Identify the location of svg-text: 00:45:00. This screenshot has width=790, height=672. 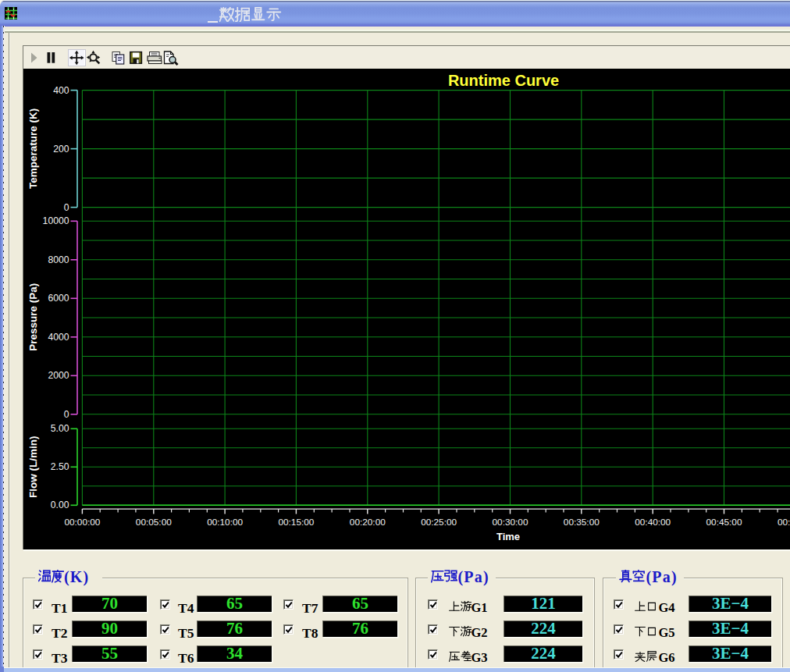
(724, 521).